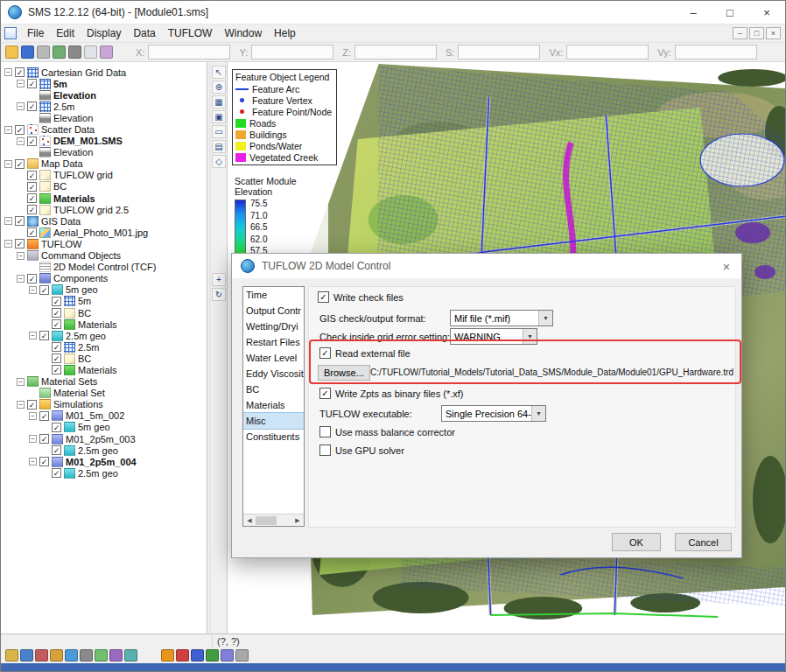 This screenshot has width=786, height=672. Describe the element at coordinates (326, 354) in the screenshot. I see `read-external-file-checkbox: ✓` at that location.